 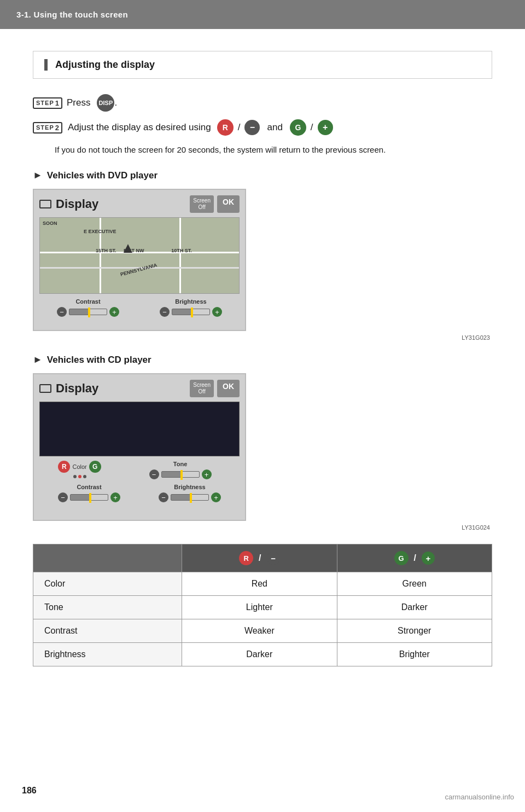 What do you see at coordinates (89, 497) in the screenshot?
I see `cd-contrast-slider` at bounding box center [89, 497].